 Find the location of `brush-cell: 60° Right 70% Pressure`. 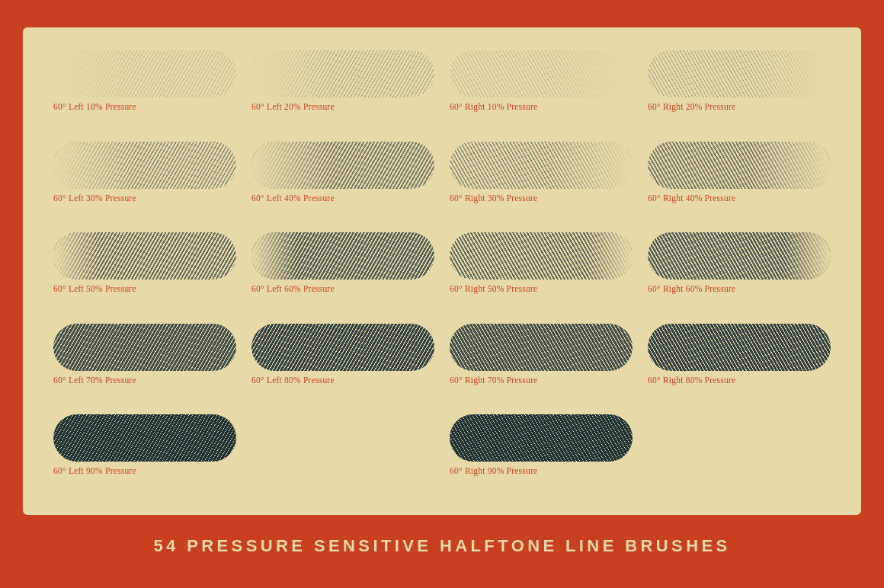

brush-cell: 60° Right 70% Pressure is located at coordinates (541, 354).